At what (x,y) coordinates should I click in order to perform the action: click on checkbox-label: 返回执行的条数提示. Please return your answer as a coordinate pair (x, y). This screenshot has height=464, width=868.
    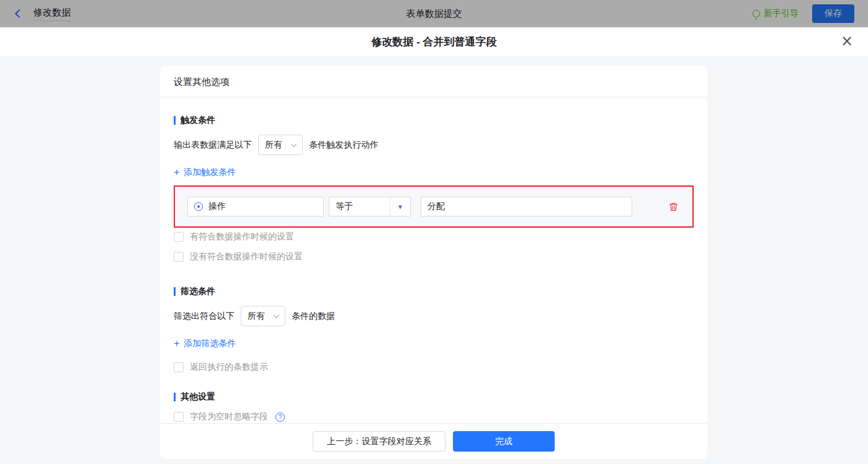
    Looking at the image, I should click on (229, 367).